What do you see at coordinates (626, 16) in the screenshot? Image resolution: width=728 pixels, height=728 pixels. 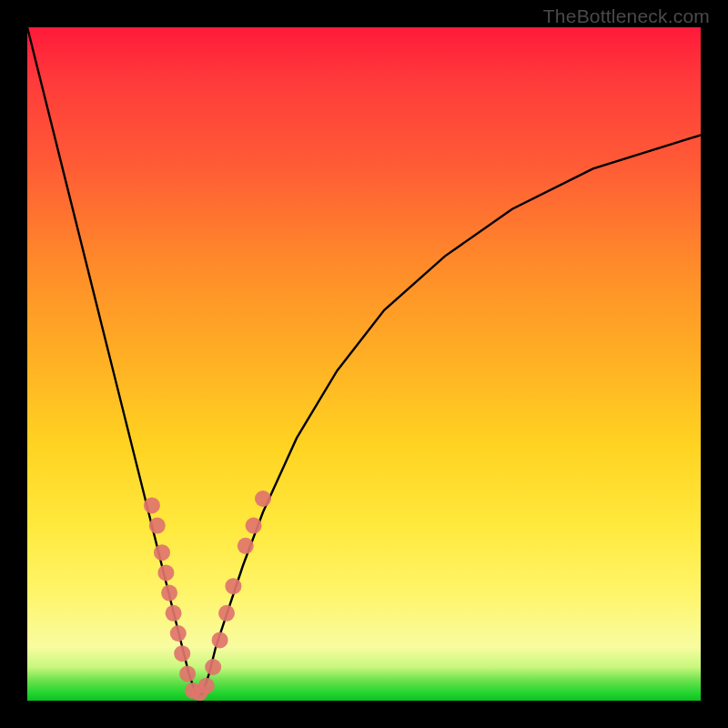 I see `watermark-text: TheBottleneck.com` at bounding box center [626, 16].